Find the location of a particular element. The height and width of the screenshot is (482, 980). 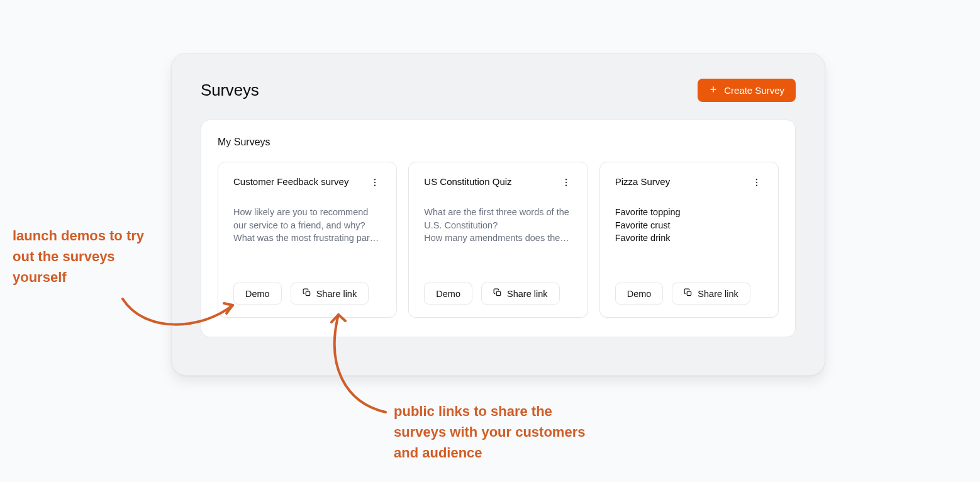

survey-card: Pizza Survey Favorite topping Favorite c… is located at coordinates (689, 240).